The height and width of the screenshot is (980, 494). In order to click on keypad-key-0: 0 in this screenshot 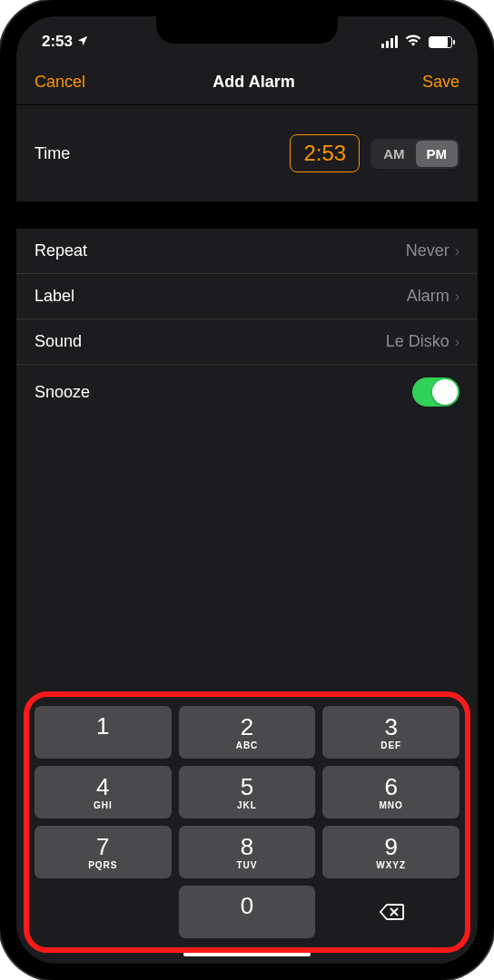, I will do `click(247, 912)`.